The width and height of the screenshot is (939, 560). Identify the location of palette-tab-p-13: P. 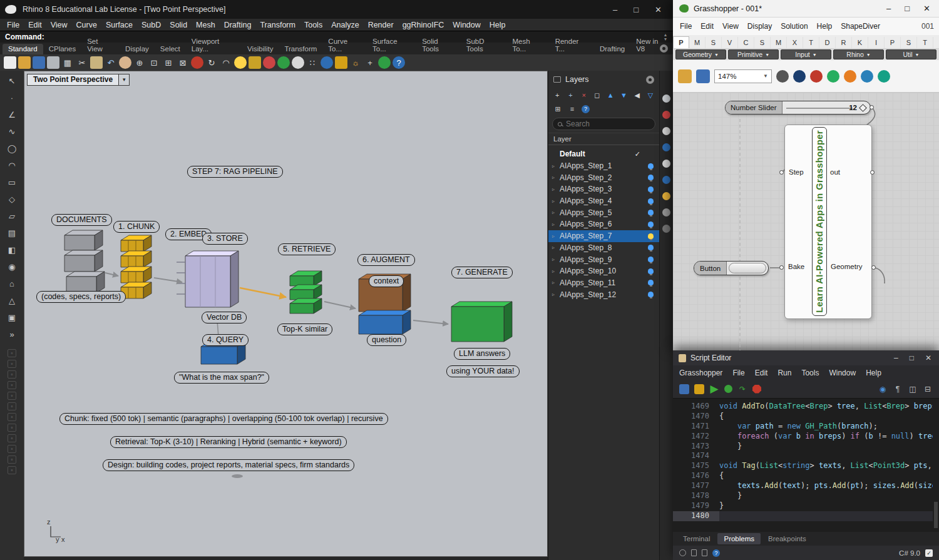
(893, 43).